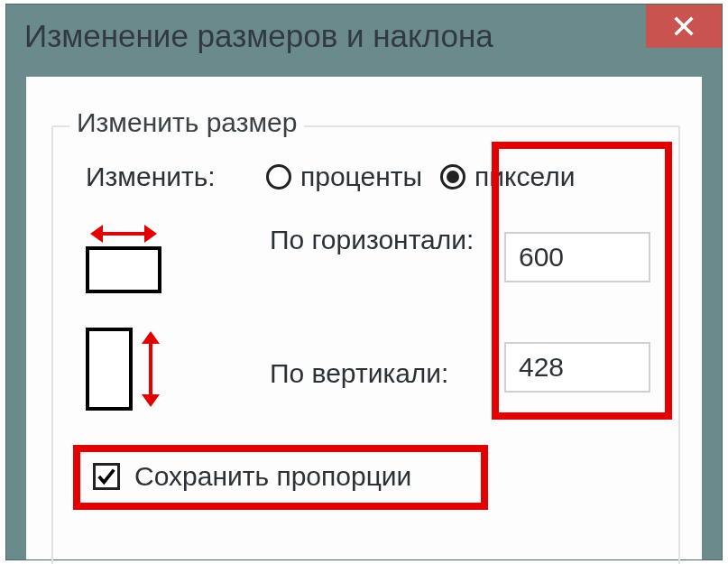  What do you see at coordinates (272, 476) in the screenshot?
I see `keep-aspect-label: Сохранить пропорции` at bounding box center [272, 476].